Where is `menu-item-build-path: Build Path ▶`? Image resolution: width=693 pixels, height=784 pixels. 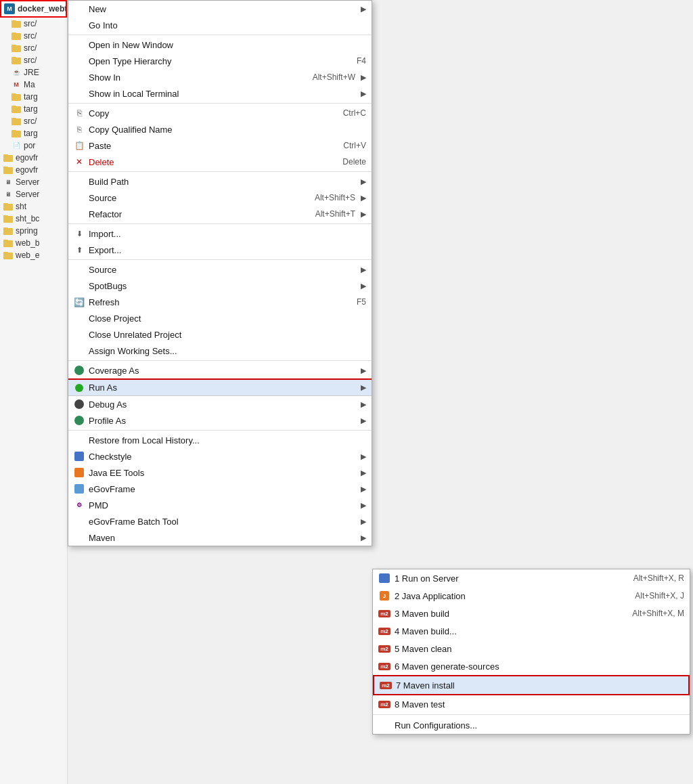 menu-item-build-path: Build Path ▶ is located at coordinates (220, 181).